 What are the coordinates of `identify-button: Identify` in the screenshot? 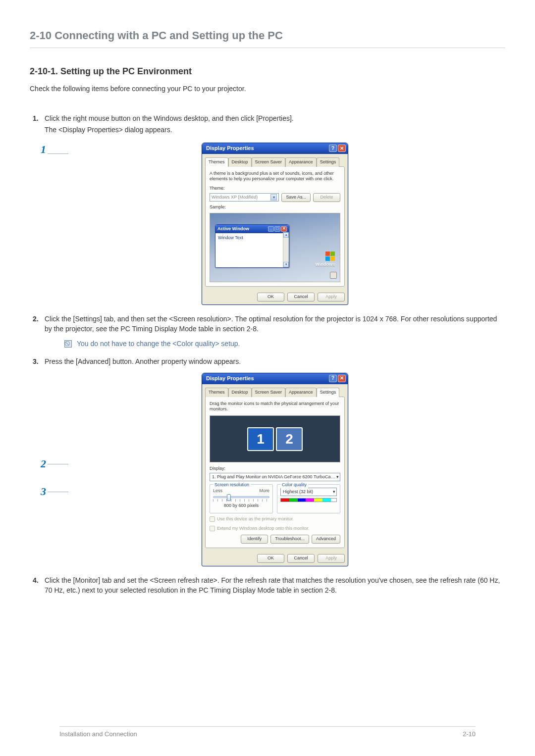 It's located at (255, 539).